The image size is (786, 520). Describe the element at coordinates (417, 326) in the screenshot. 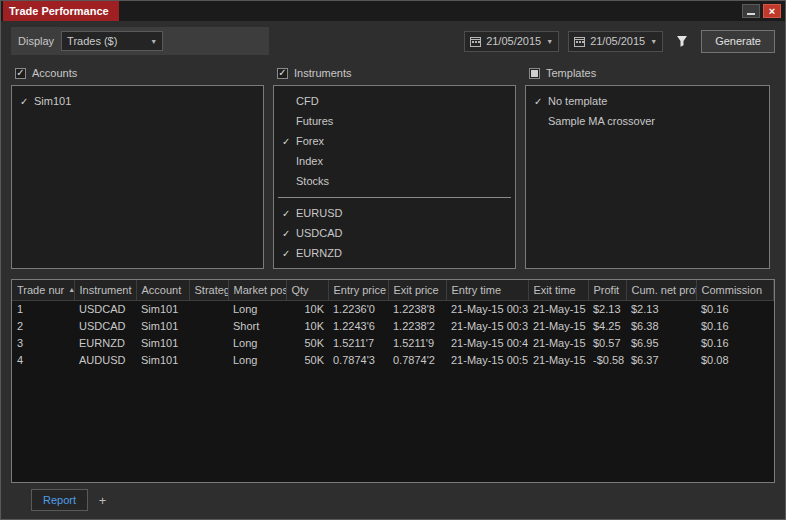

I see `table-cell: 1.2238'2` at that location.